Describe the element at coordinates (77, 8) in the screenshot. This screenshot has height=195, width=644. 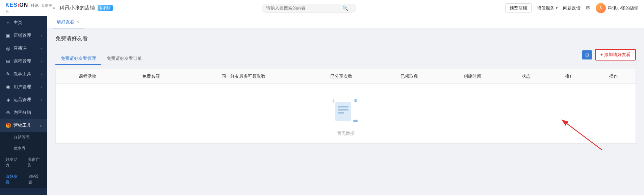
I see `store-title: 科讯小张的店铺` at that location.